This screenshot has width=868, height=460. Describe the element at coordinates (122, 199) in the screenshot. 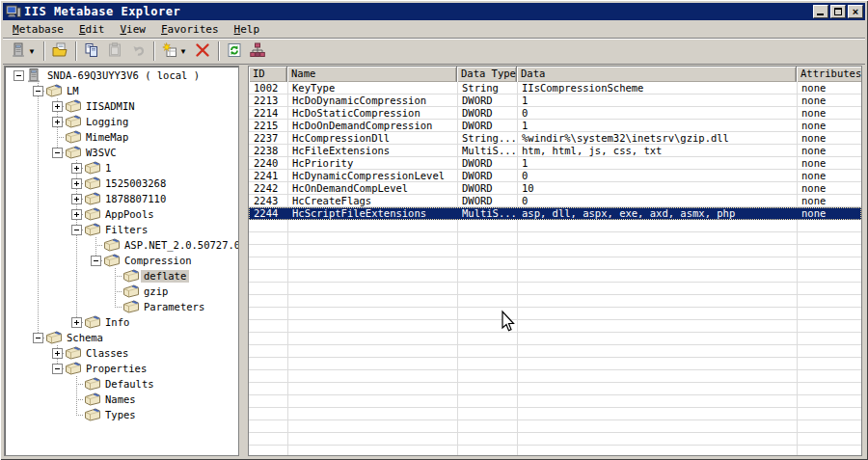

I see `tree-item-1878807110: 1878807110` at that location.